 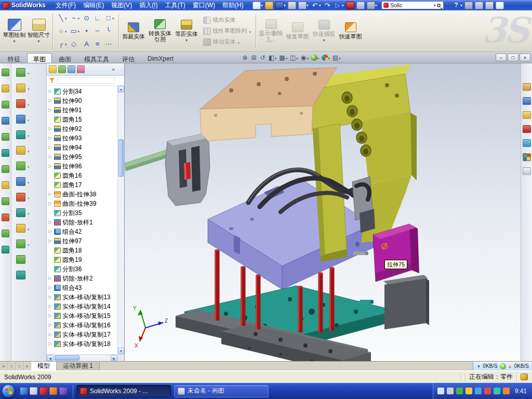 I want to click on tab-scroll-button: ›, so click(x=20, y=366).